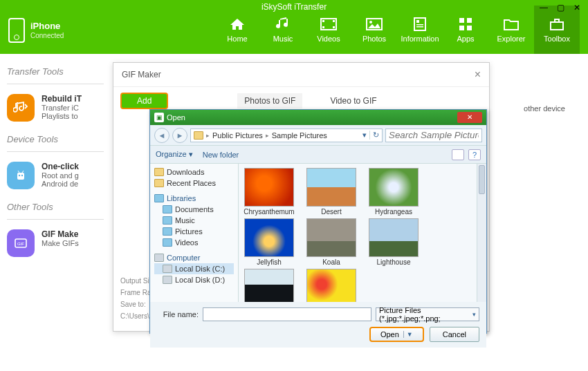  What do you see at coordinates (55, 175) in the screenshot?
I see `tool-oneclick: One-clickRoot and gAndroid de` at bounding box center [55, 175].